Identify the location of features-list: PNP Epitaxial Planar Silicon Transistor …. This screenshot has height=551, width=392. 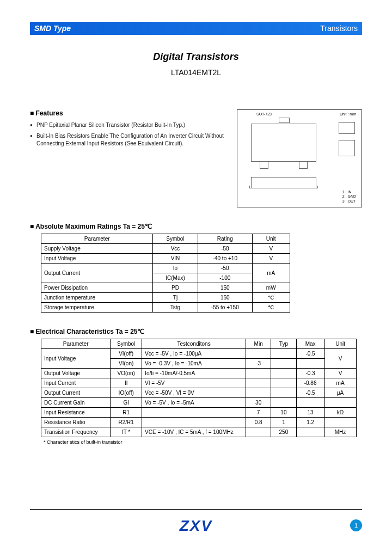
(131, 134).